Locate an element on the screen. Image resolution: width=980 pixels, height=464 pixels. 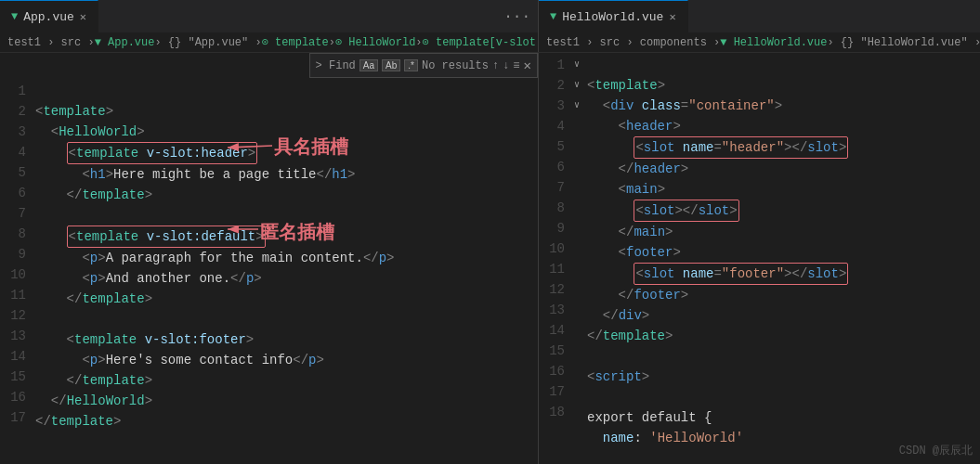
line-numbers-left: 12345 678910 1112131415 1617 is located at coordinates (18, 271).